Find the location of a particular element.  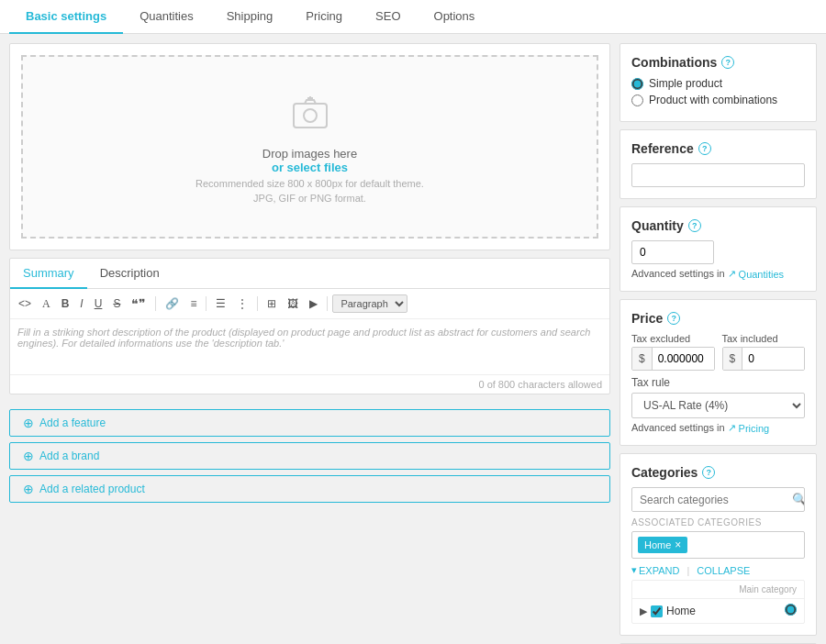

tax-excluded-label: Tax excluded is located at coordinates (674, 339).